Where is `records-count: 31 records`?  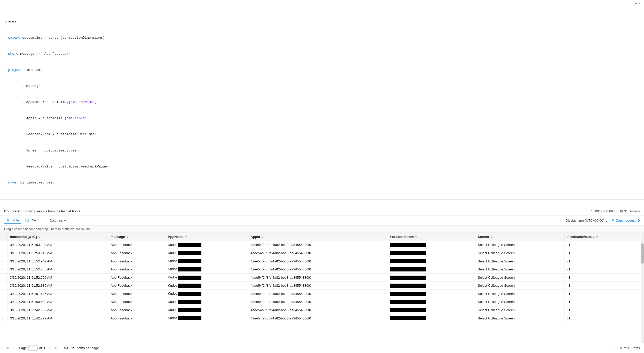
records-count: 31 records is located at coordinates (632, 211).